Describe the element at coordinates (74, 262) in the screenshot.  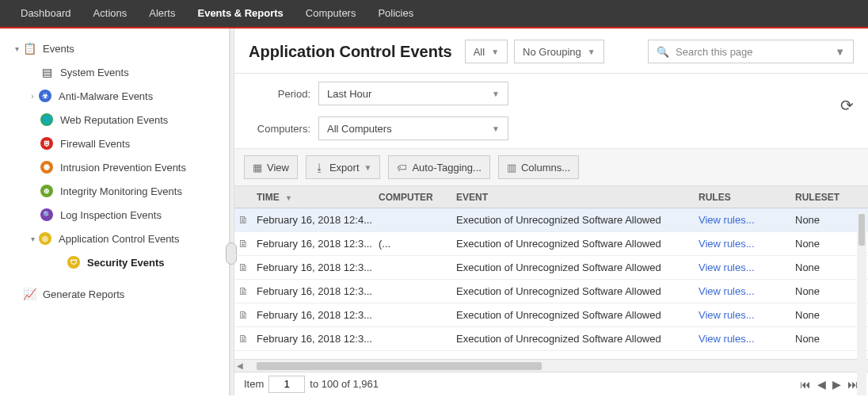
I see `security-icon: 🛡` at that location.